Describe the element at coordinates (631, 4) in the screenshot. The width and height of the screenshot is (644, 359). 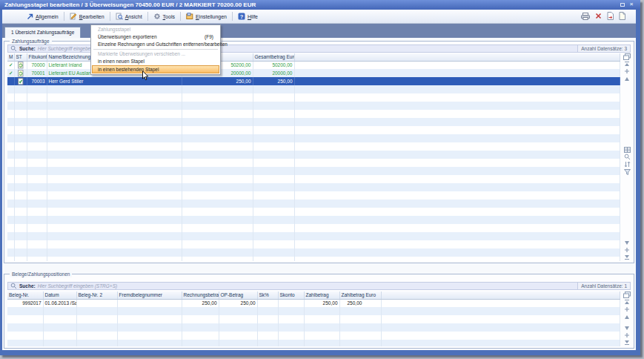
I see `close-icon: ×` at that location.